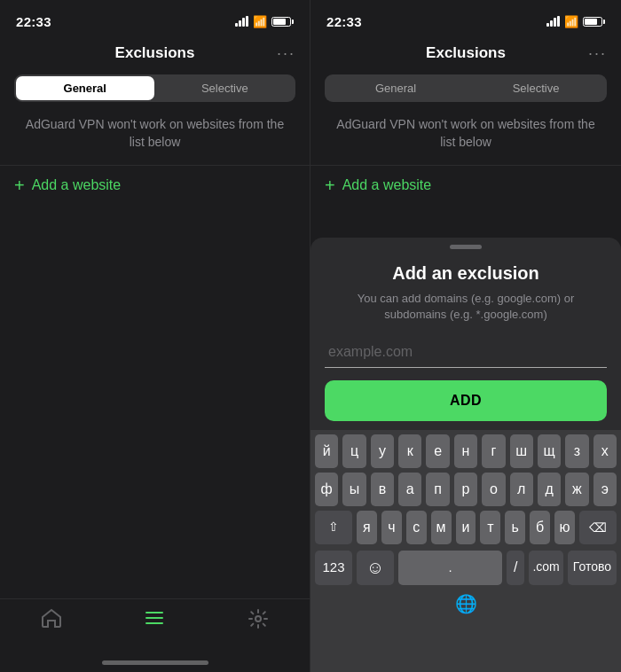 Image resolution: width=621 pixels, height=672 pixels. What do you see at coordinates (593, 567) in the screenshot?
I see `key-done: Готово` at bounding box center [593, 567].